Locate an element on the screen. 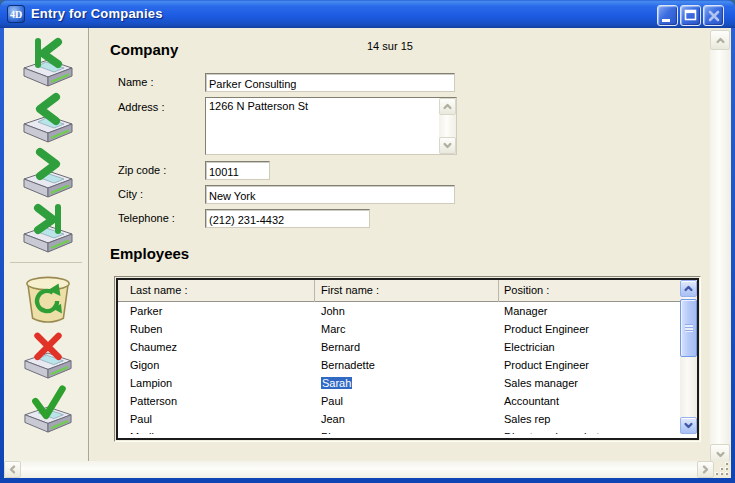 This screenshot has width=735, height=483. column-header-position: Position : is located at coordinates (526, 290).